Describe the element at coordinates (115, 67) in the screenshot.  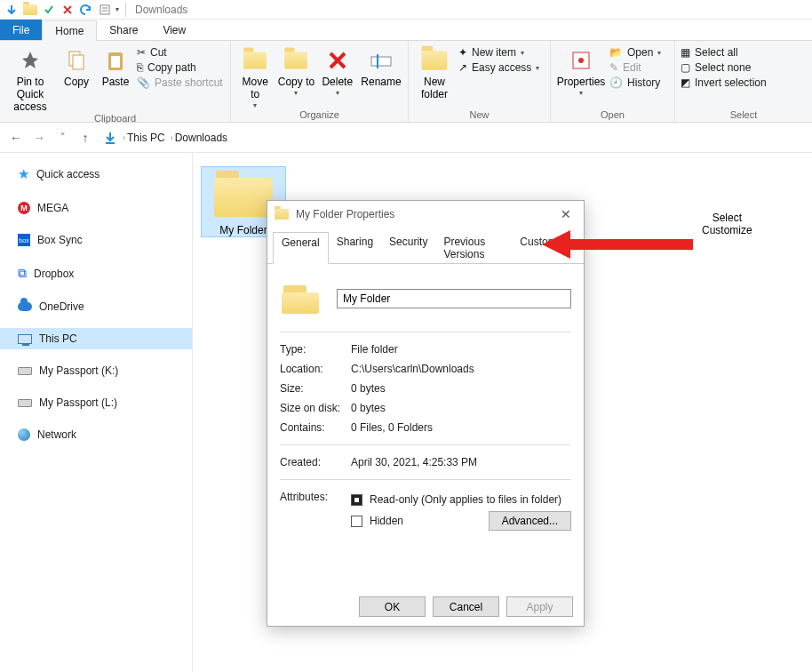
I see `paste-button: Paste` at that location.